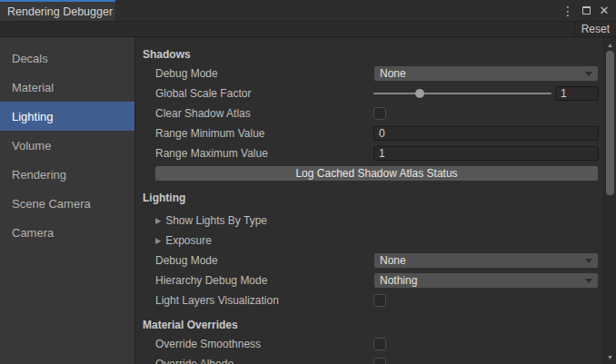 The image size is (616, 364). I want to click on window-controls: ⋮ ✕, so click(588, 11).